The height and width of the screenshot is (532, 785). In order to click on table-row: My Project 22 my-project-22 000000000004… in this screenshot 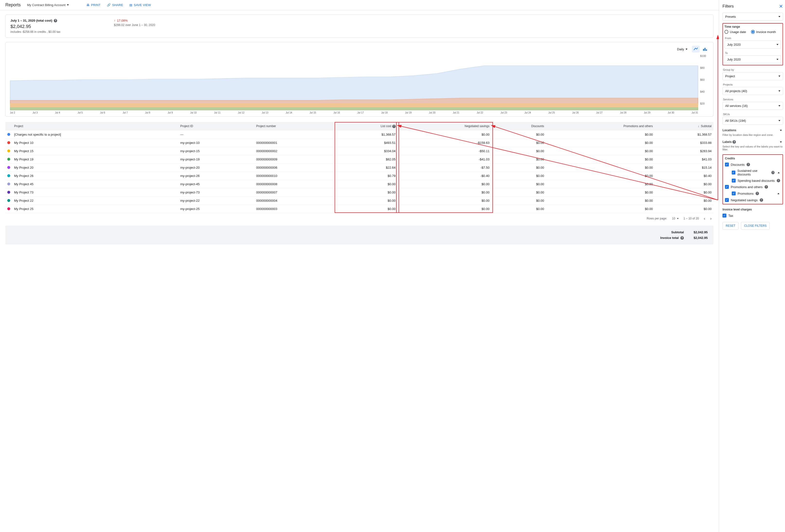, I will do `click(359, 201)`.